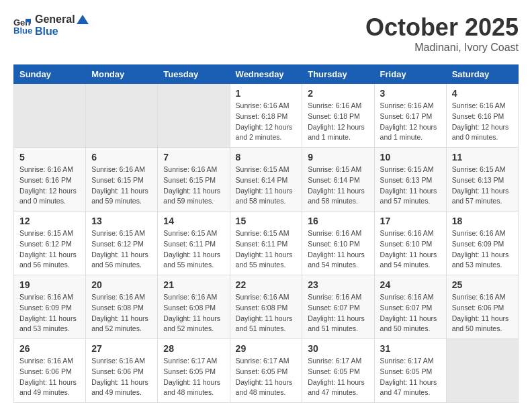 This screenshot has width=532, height=411. What do you see at coordinates (193, 285) in the screenshot?
I see `day-number: 21` at bounding box center [193, 285].